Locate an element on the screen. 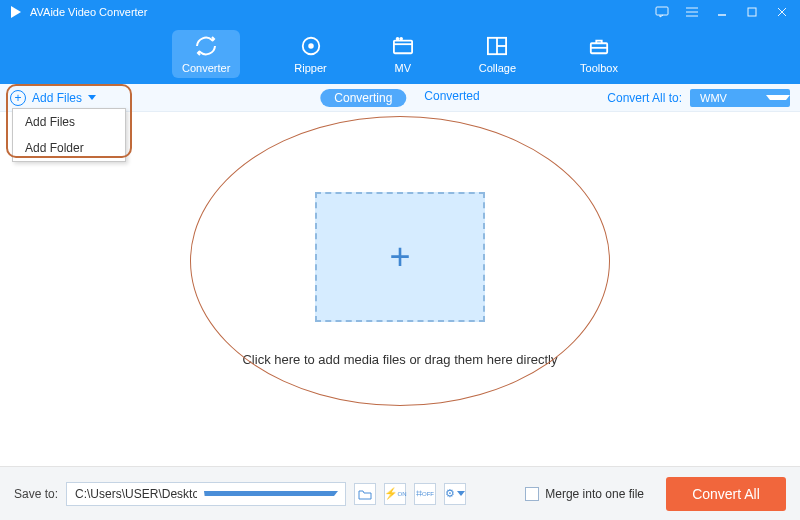 Image resolution: width=800 pixels, height=520 pixels. nav-toolbox: Toolbox is located at coordinates (599, 54).